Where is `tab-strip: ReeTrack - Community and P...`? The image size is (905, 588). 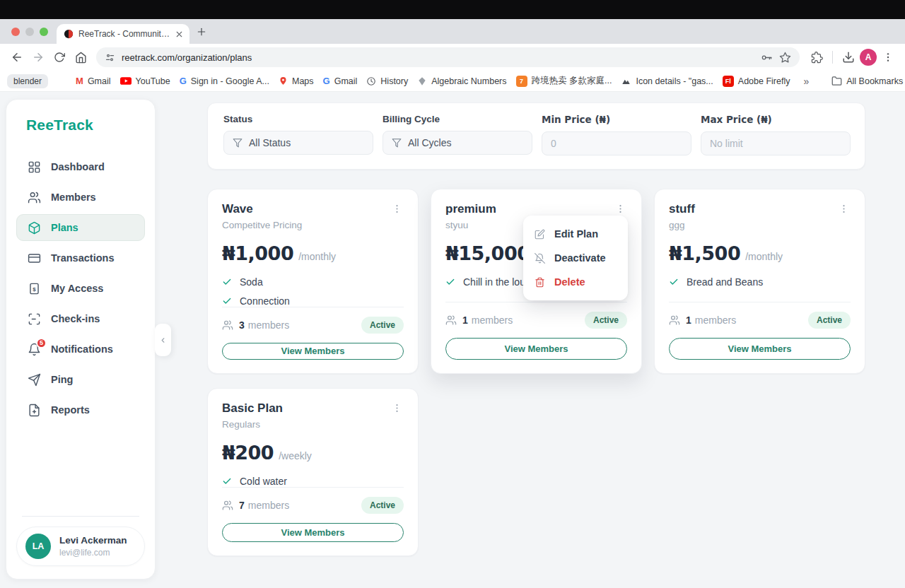
tab-strip: ReeTrack - Community and P... is located at coordinates (452, 31).